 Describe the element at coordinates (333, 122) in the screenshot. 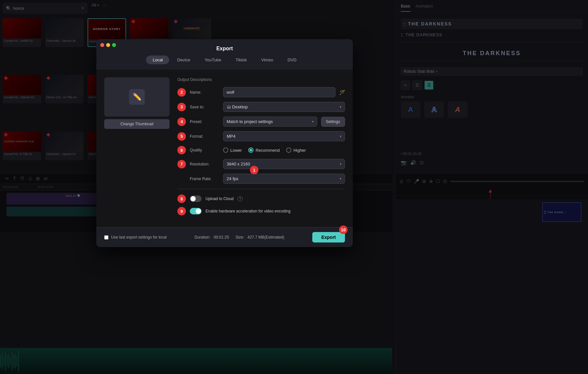

I see `settings-button: Settings` at that location.